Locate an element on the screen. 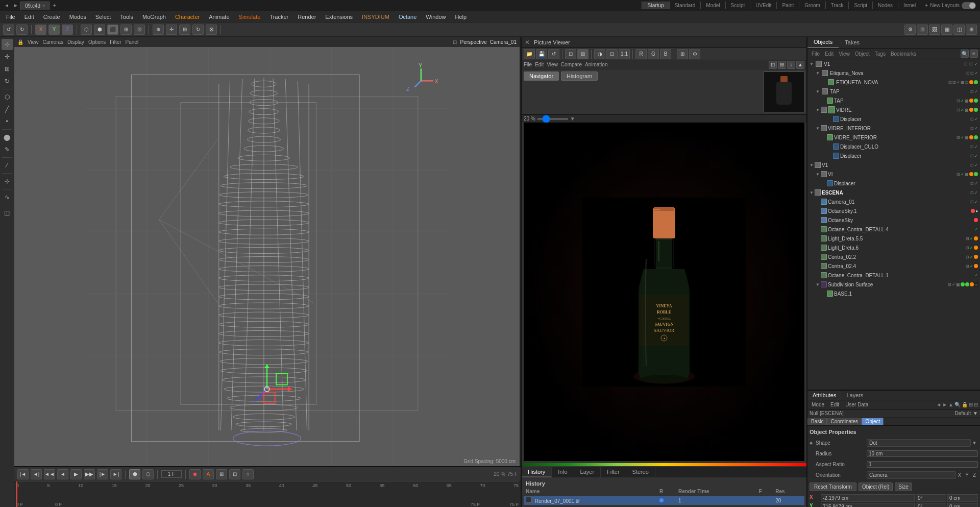 This screenshot has width=980, height=507. mode-model-btn: ⬡ is located at coordinates (86, 30).